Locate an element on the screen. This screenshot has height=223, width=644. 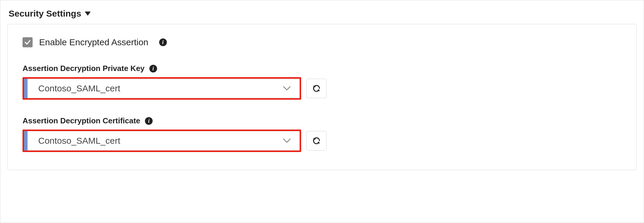
certificate-value: Contoso_SAML_cert is located at coordinates (79, 141).